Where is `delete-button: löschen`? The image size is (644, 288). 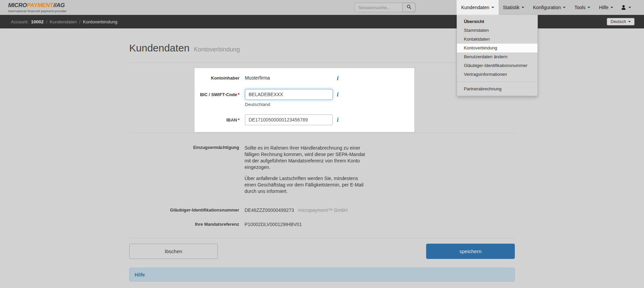 delete-button: löschen is located at coordinates (174, 251).